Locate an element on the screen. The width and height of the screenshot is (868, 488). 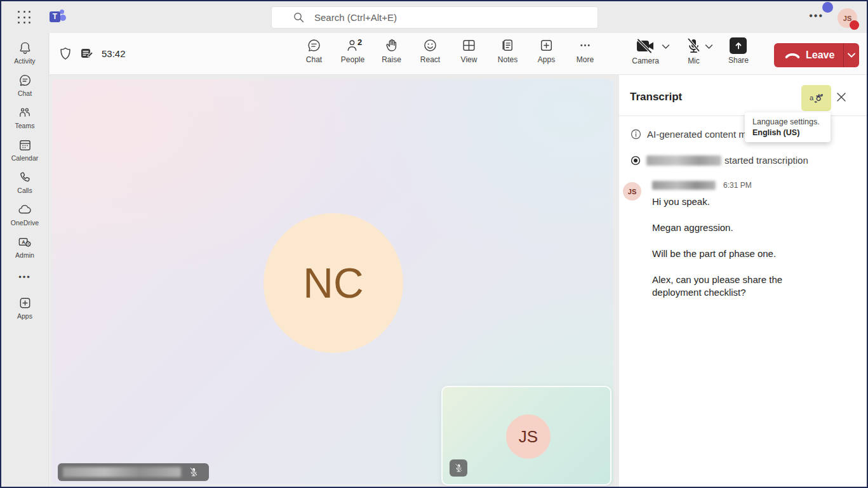
mic-label: Mic is located at coordinates (693, 61).